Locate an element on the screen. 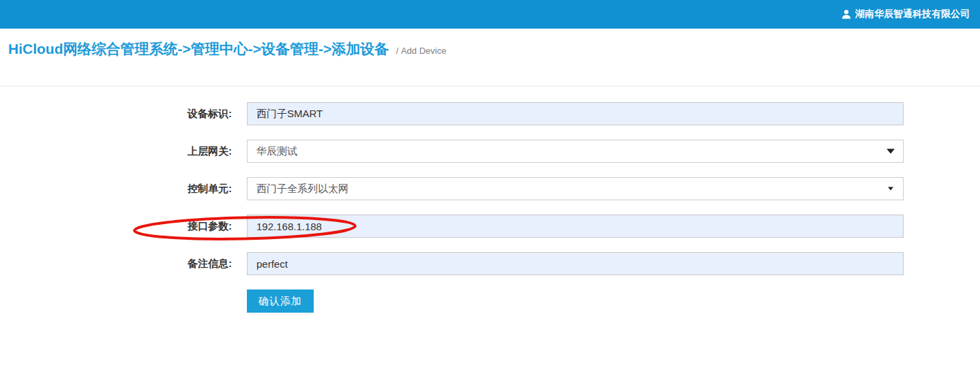  gateway-select: 华辰测试 is located at coordinates (576, 151).